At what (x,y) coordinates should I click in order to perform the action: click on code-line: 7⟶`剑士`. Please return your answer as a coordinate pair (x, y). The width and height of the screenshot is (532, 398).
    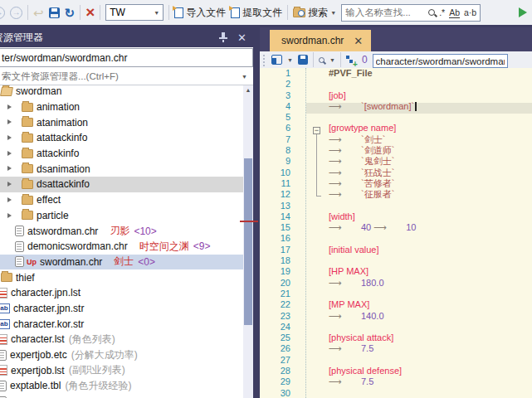
    Looking at the image, I should click on (396, 139).